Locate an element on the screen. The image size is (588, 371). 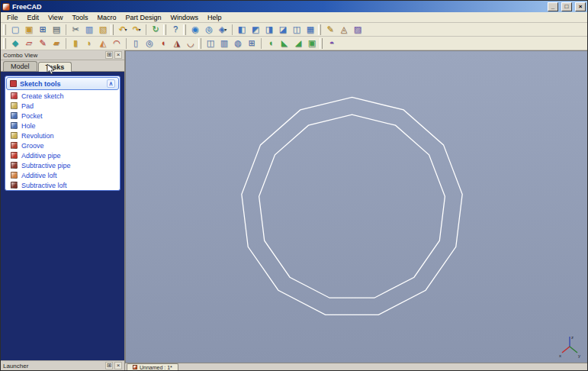
titlebar: FreeCAD _ □ × is located at coordinates (294, 6).